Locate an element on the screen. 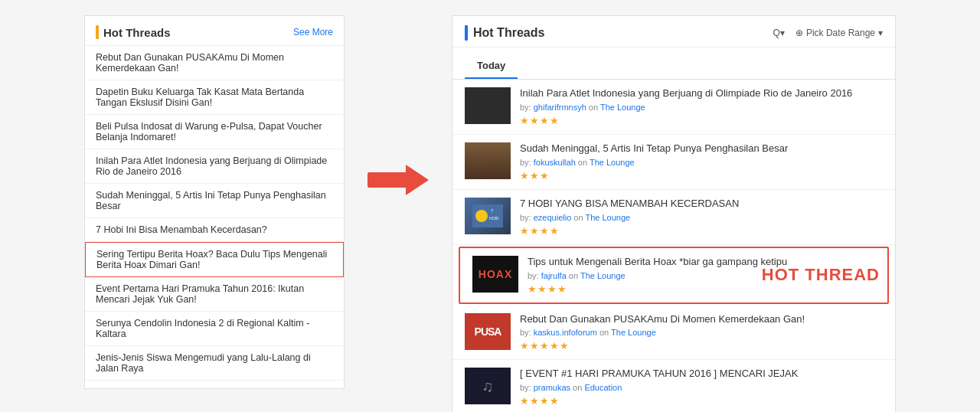 This screenshot has height=412, width=980. title-accent-bar is located at coordinates (97, 32).